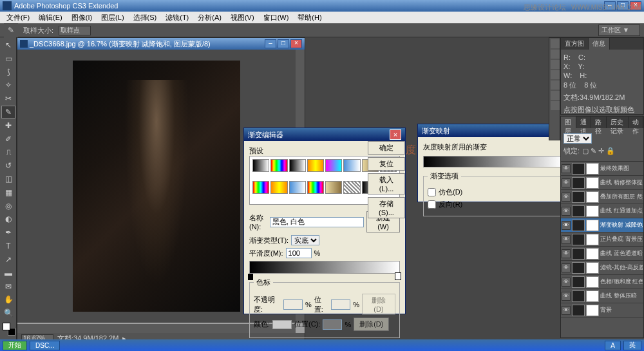 The width and height of the screenshot is (644, 351). Describe the element at coordinates (299, 253) in the screenshot. I see `smooth-input` at that location.